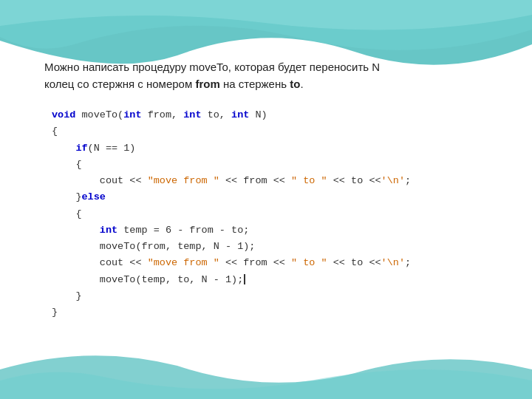 The image size is (532, 399). I want to click on code-line-10: cout << "move from " << from << " to " <…, so click(277, 263).